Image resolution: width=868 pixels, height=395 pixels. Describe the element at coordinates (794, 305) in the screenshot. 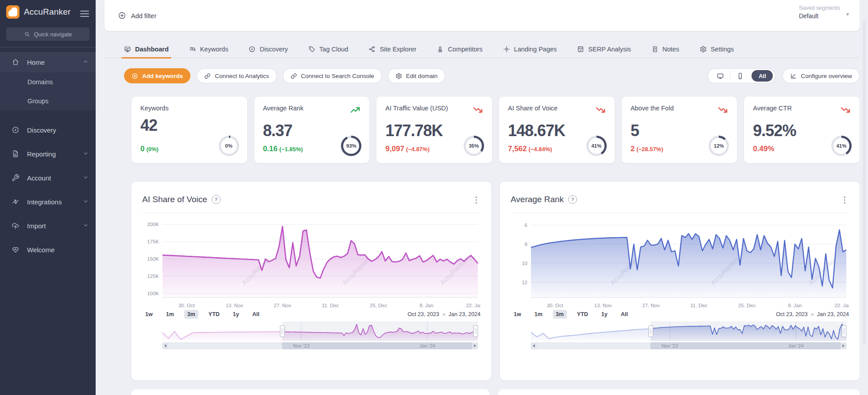

I see `x-axis-tick: 8. Jan` at that location.